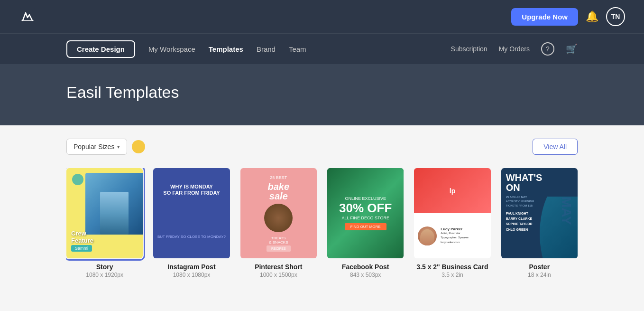 This screenshot has height=311, width=644. What do you see at coordinates (592, 17) in the screenshot?
I see `bell-icon: 🔔` at bounding box center [592, 17].